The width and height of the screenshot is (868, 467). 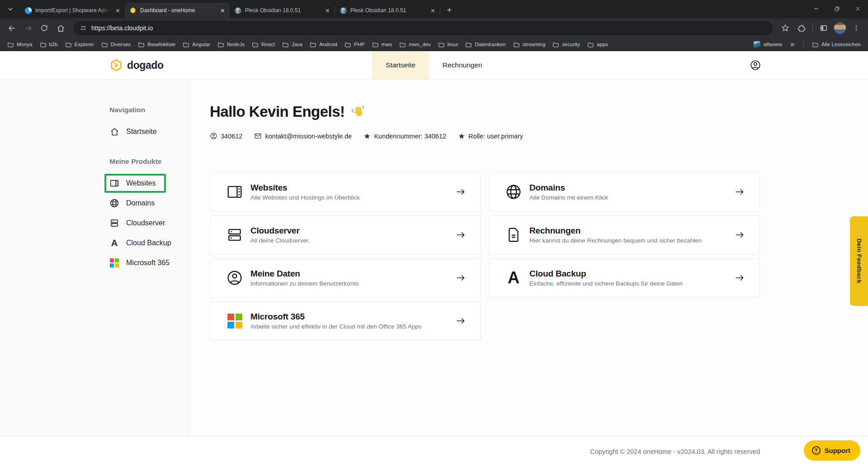 What do you see at coordinates (61, 28) in the screenshot?
I see `home-button` at bounding box center [61, 28].